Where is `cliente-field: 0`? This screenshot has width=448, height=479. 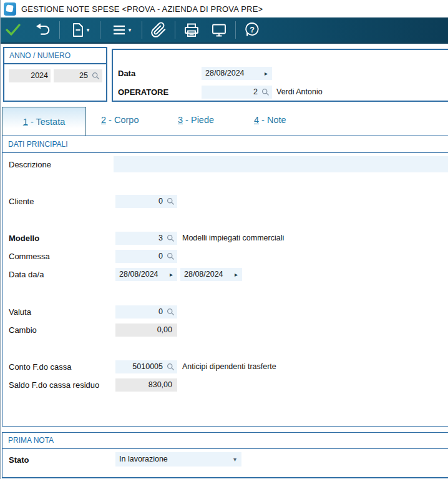
cliente-field: 0 is located at coordinates (146, 201).